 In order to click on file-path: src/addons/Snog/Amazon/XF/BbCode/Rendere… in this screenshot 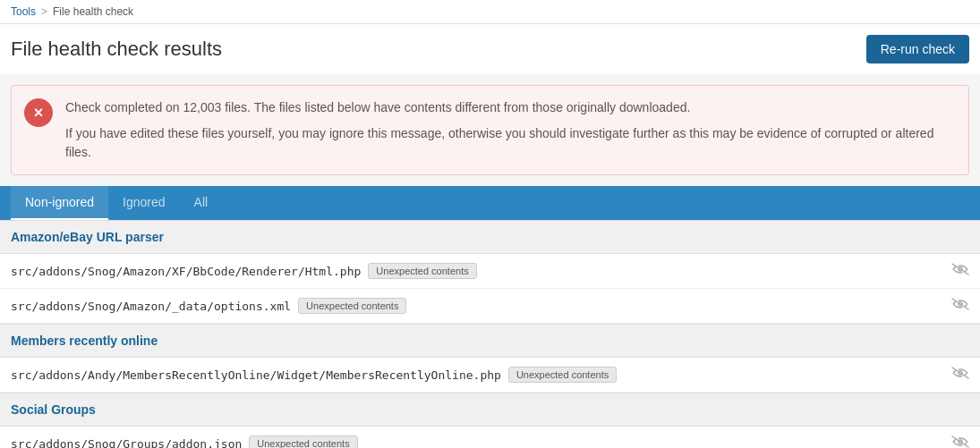, I will do `click(186, 272)`.